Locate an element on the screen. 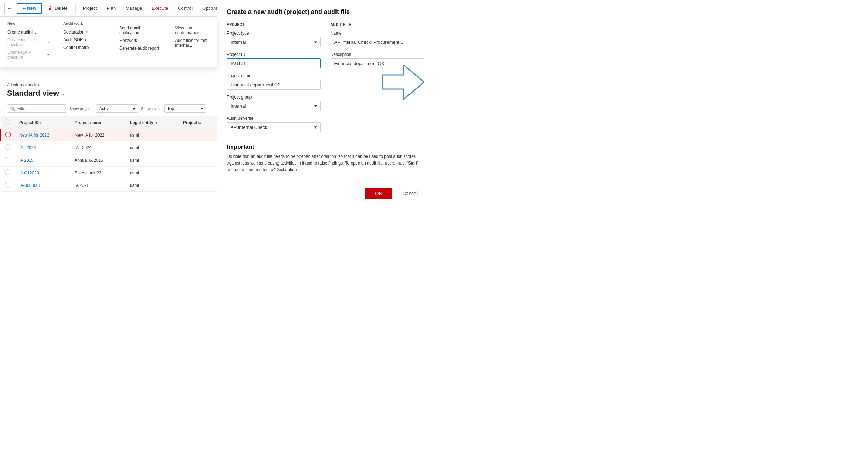  cell-project-name: IA - 2024 is located at coordinates (99, 148).